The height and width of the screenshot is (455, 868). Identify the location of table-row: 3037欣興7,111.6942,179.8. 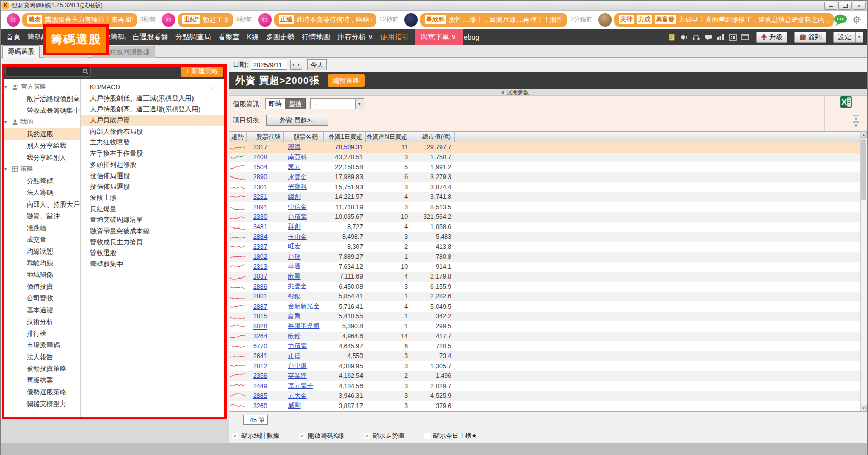
(548, 277).